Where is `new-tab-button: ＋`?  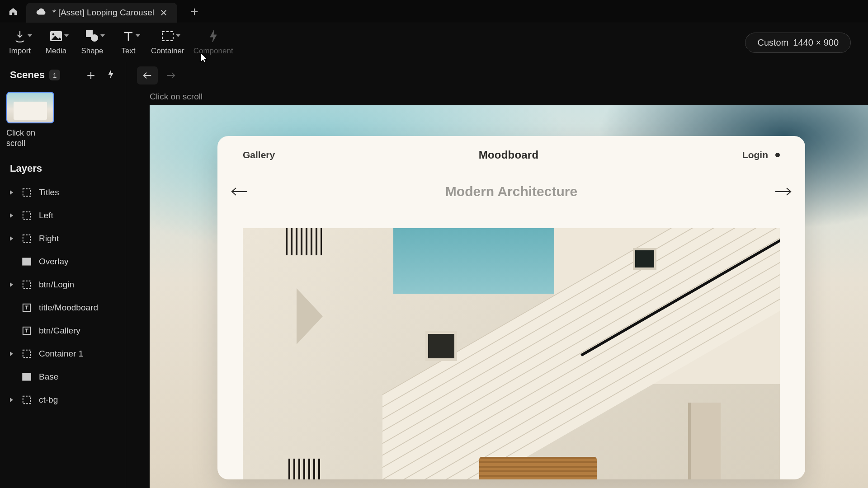
new-tab-button: ＋ is located at coordinates (194, 11).